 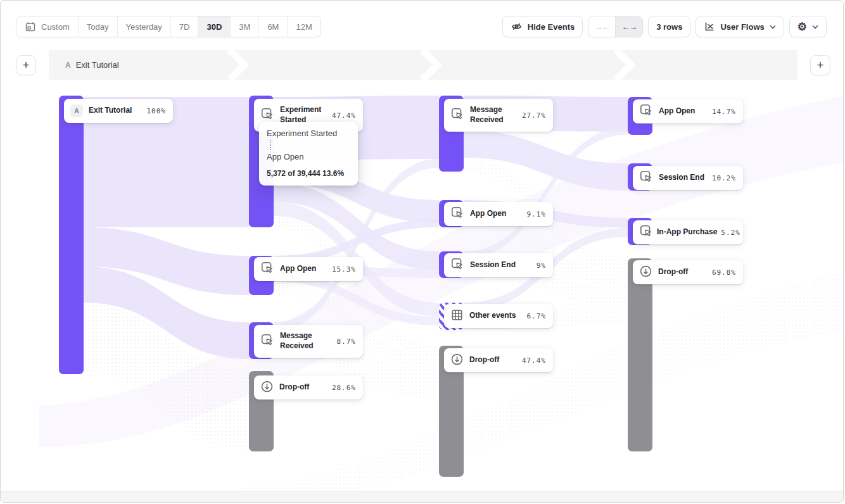 I want to click on node-card-message-received-2: Message Received 8.7%, so click(x=308, y=341).